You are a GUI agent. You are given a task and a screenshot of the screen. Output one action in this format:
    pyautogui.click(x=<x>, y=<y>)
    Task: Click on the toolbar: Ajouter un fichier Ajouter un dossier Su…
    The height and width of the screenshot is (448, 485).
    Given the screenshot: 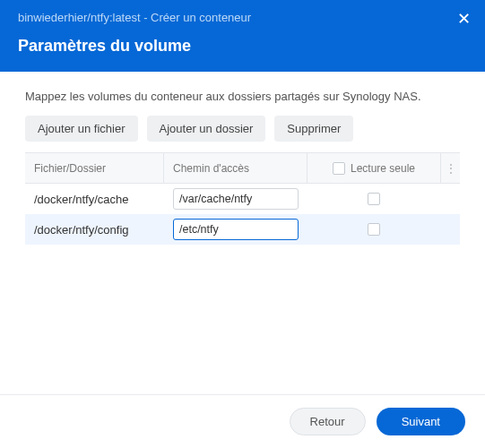 What is the action you would take?
    pyautogui.click(x=242, y=129)
    